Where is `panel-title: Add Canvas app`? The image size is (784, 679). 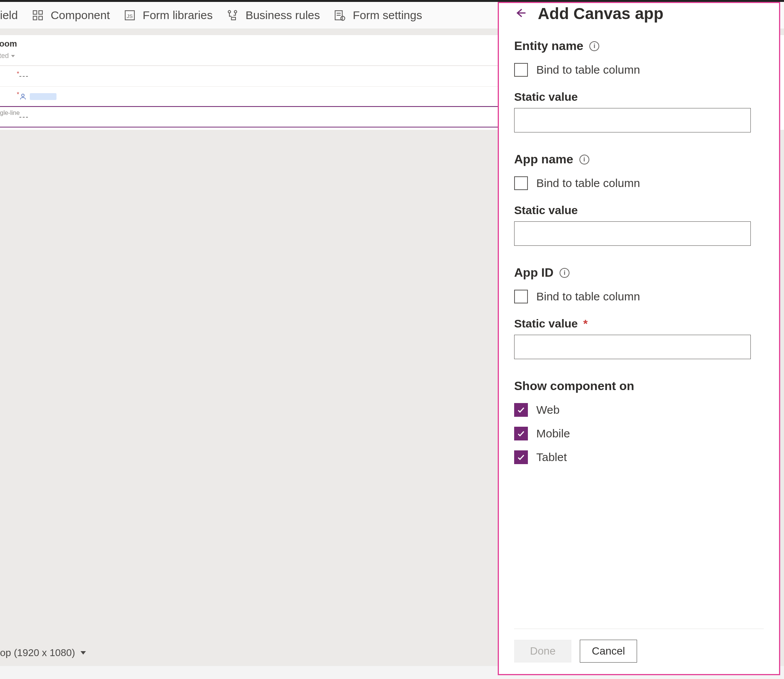
panel-title: Add Canvas app is located at coordinates (601, 14).